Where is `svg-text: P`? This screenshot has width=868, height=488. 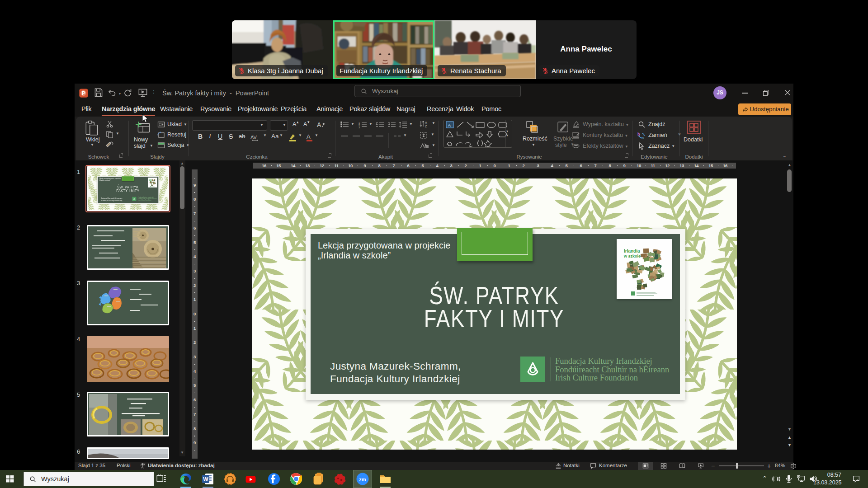
svg-text: P is located at coordinates (84, 93).